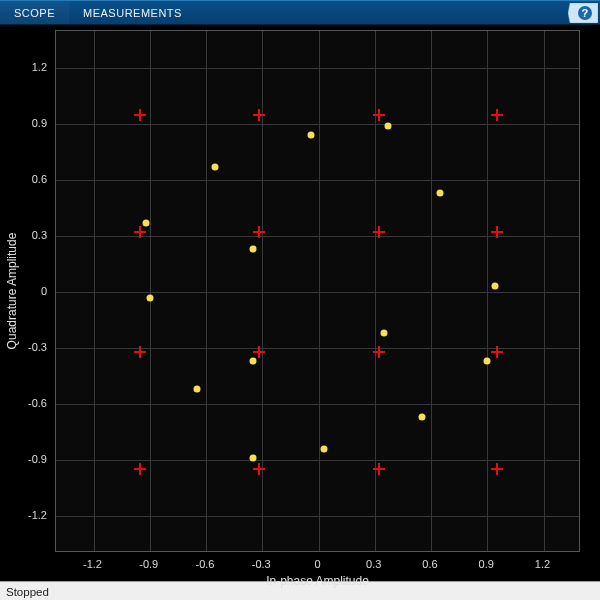  Describe the element at coordinates (38, 515) in the screenshot. I see `y-tick-label: -1.2` at that location.